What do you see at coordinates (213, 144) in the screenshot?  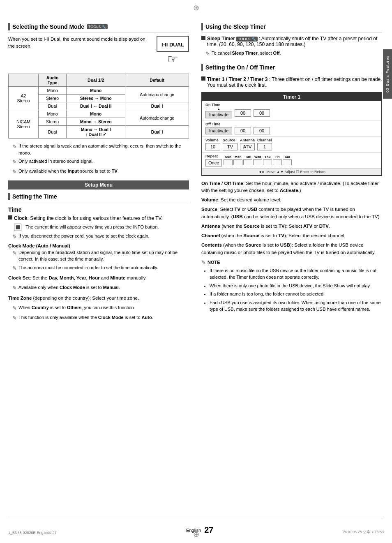 I see `volume-group: Volume 10` at bounding box center [213, 144].